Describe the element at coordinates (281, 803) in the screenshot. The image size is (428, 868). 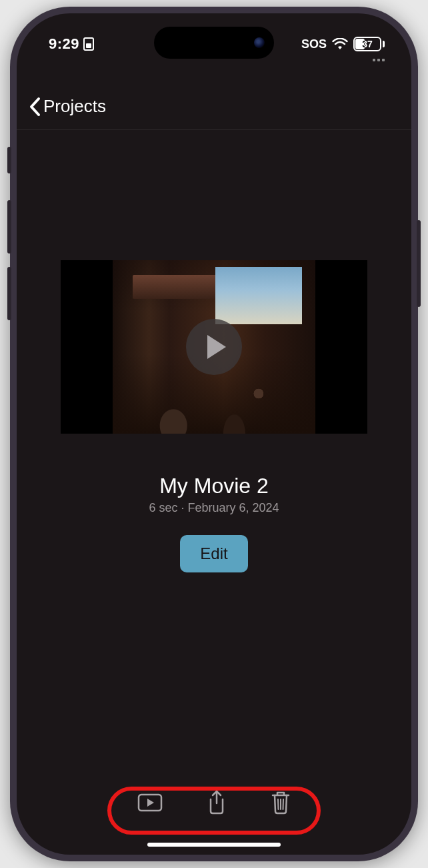
I see `trash-icon` at that location.